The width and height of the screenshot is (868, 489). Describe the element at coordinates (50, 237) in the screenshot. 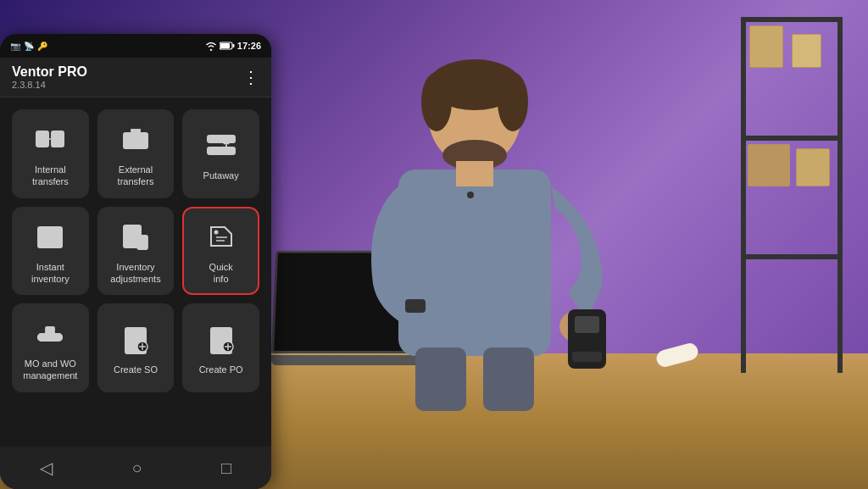

I see `instant-inventory-icon` at that location.